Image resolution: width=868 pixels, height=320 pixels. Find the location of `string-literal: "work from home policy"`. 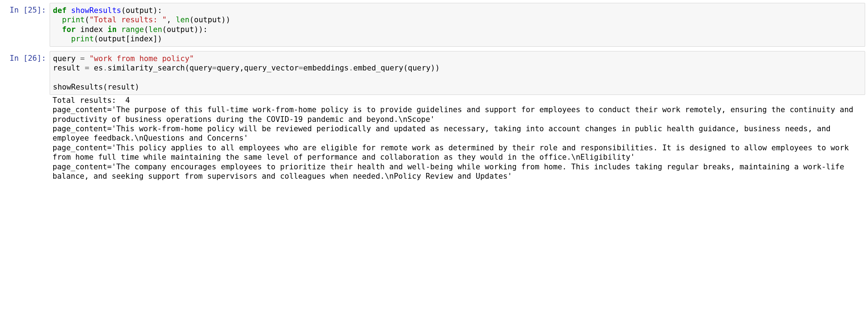

string-literal: "work from home policy" is located at coordinates (142, 59).